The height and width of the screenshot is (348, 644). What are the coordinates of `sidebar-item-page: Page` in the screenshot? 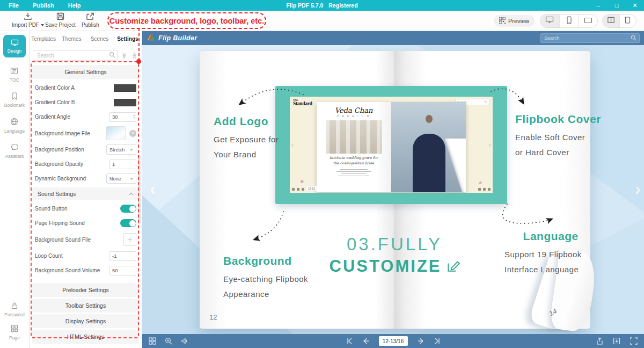 It's located at (14, 333).